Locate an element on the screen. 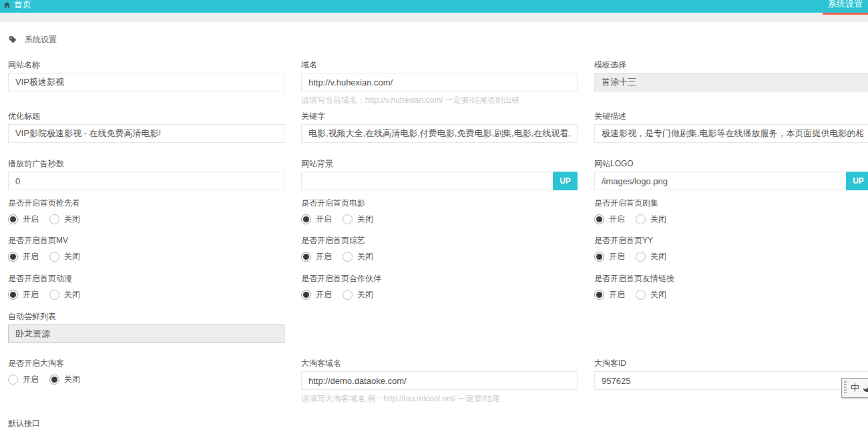  domain-input is located at coordinates (439, 82).